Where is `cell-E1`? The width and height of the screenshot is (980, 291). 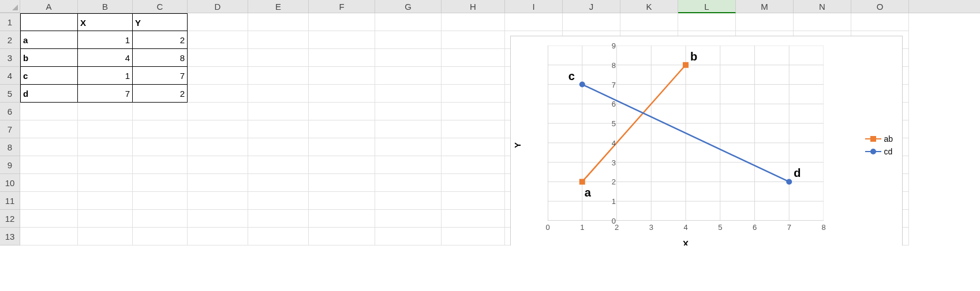
cell-E1 is located at coordinates (278, 22).